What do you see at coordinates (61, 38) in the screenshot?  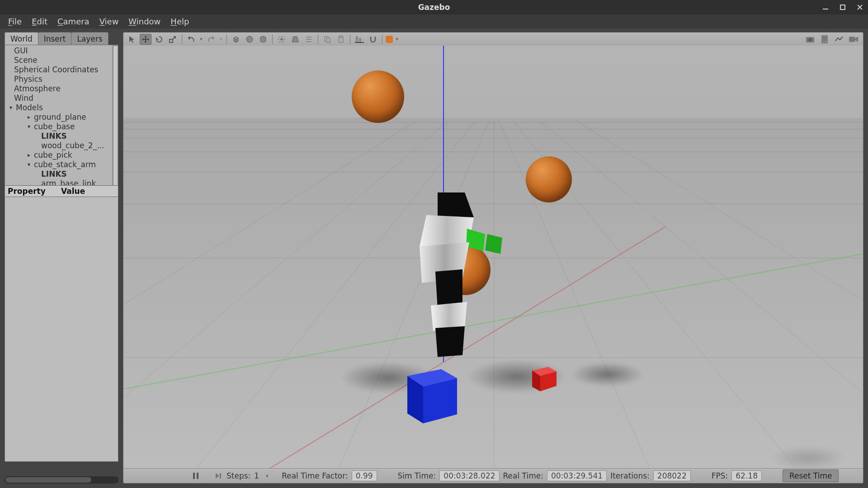 I see `left-tabs: World Insert Layers` at bounding box center [61, 38].